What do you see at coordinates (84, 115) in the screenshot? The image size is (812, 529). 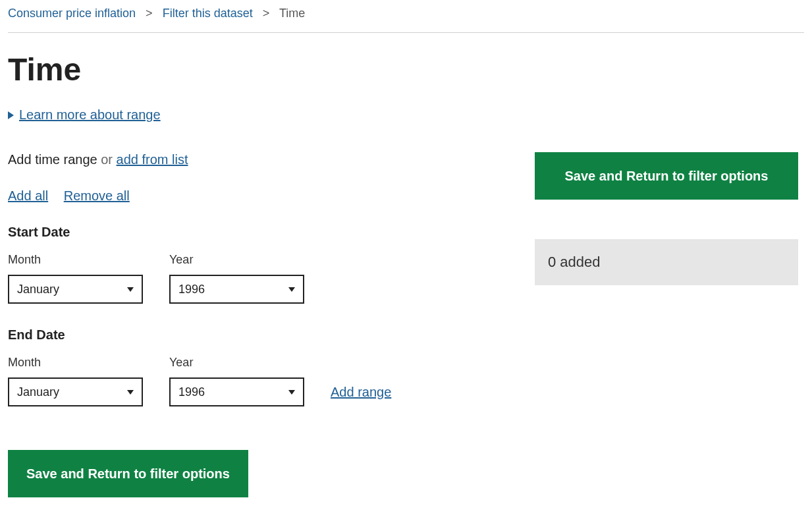 I see `learn-more-toggle: Learn more about range` at bounding box center [84, 115].